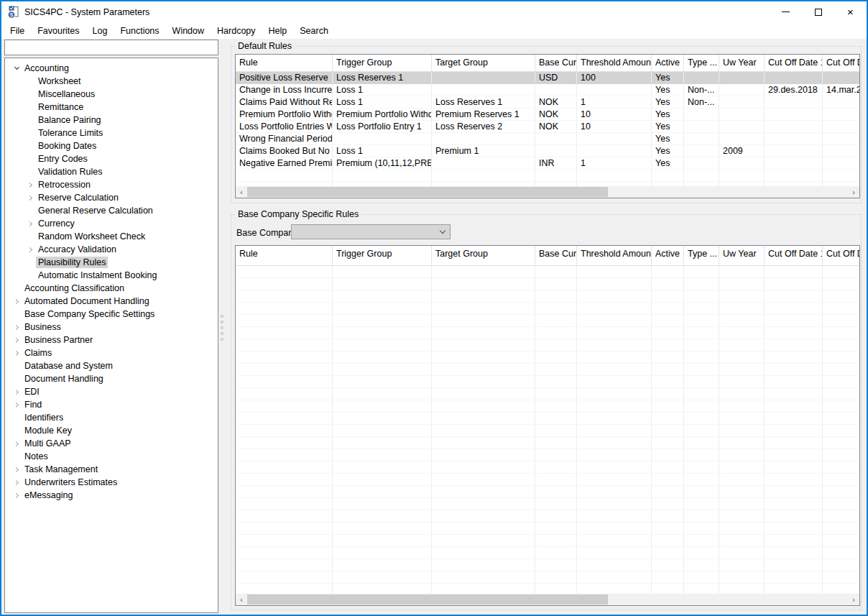 The width and height of the screenshot is (868, 616). I want to click on tree-item-automatic-instalment-booking: Automatic Instalment Booking, so click(111, 275).